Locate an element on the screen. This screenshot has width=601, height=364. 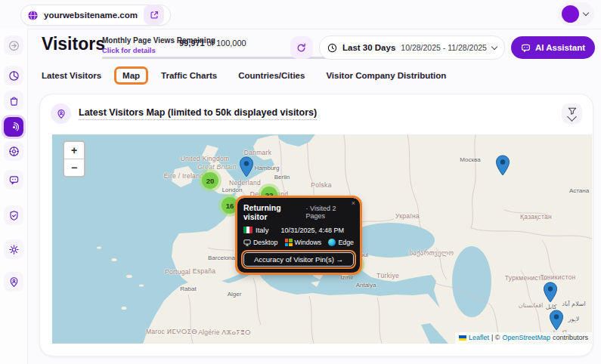
popup-device: Desktop is located at coordinates (265, 242).